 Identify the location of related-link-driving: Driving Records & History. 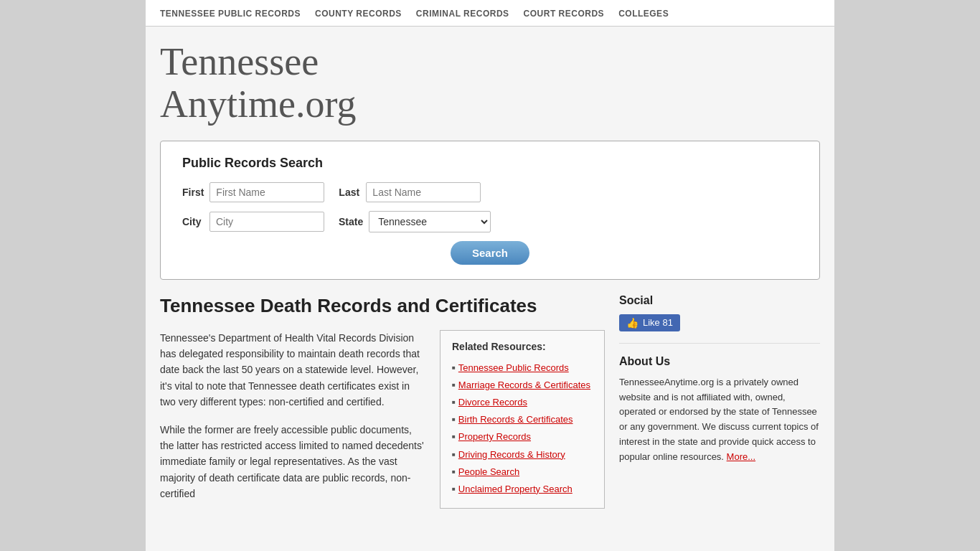
(512, 455).